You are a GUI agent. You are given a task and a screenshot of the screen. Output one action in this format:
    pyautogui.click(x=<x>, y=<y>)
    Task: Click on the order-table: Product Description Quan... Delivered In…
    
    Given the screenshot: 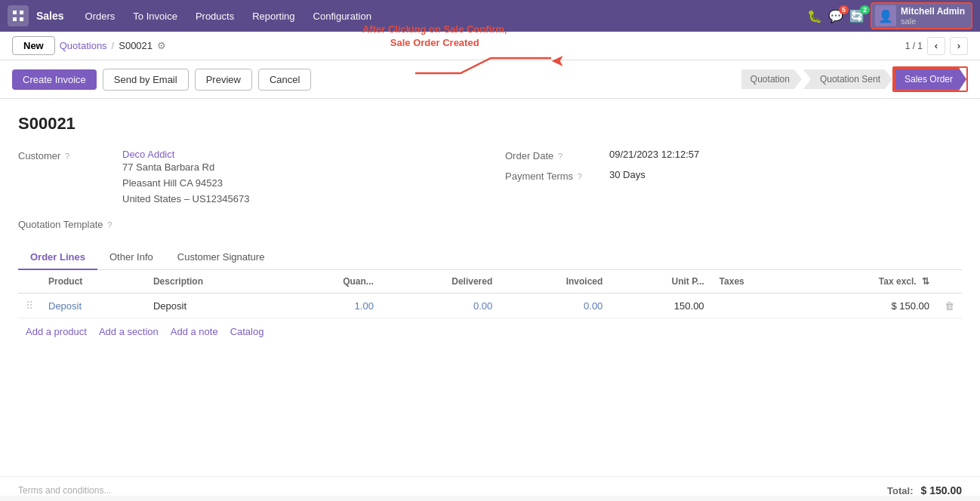 What is the action you would take?
    pyautogui.click(x=490, y=294)
    